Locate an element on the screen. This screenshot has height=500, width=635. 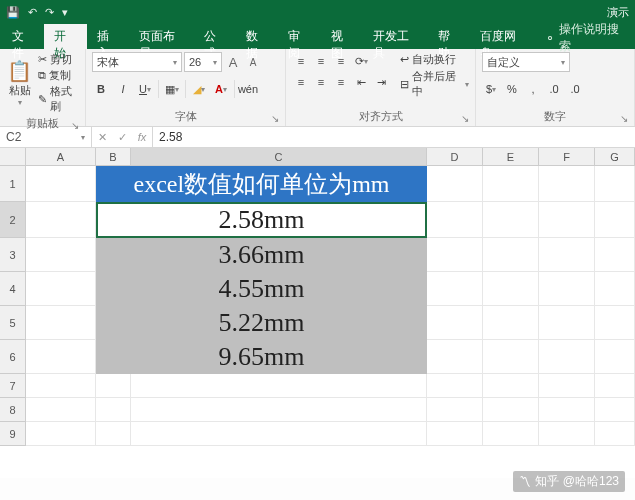
bold-button: B is located at coordinates (101, 89).